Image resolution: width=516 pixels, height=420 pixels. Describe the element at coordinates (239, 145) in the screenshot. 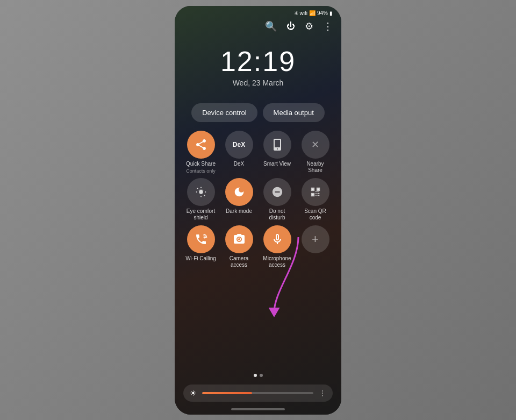

I see `dex-icon: DeX` at that location.